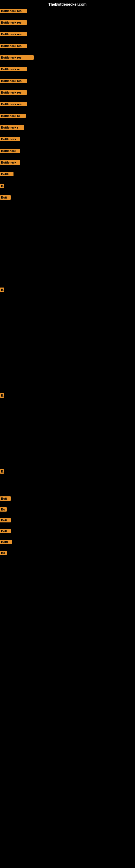  Describe the element at coordinates (68, 4) in the screenshot. I see `site-title: TheBottlenecker.com` at that location.